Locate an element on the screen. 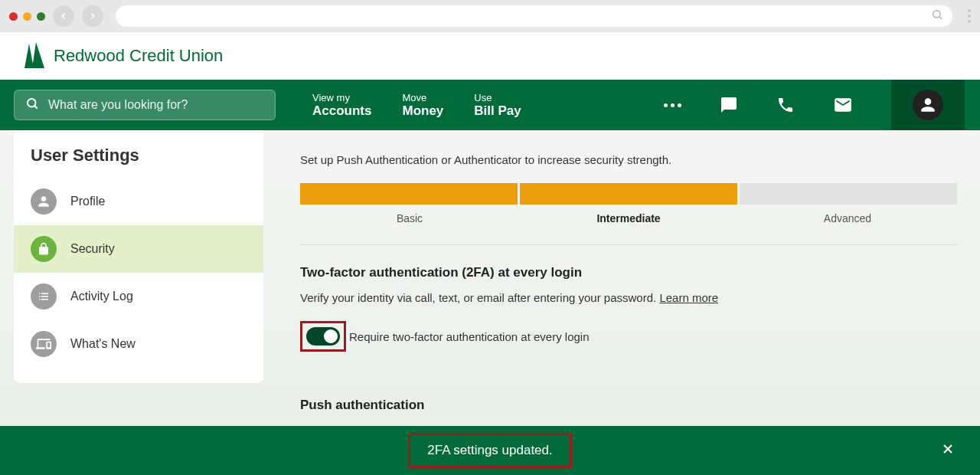 The image size is (980, 475). chat-icon is located at coordinates (729, 105).